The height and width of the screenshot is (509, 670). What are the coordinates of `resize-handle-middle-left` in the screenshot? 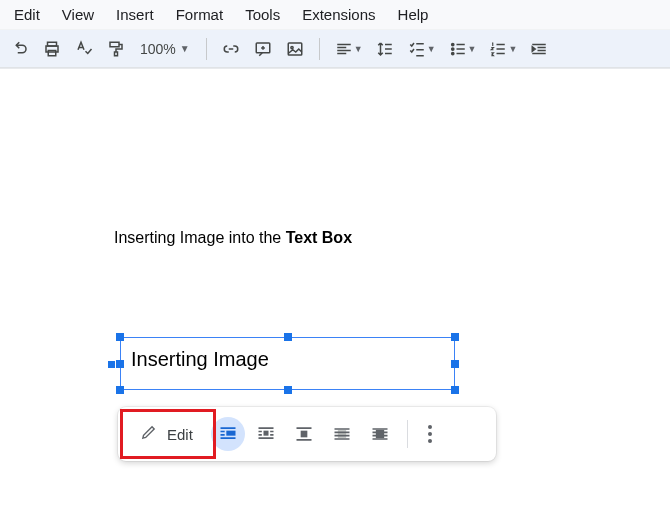 It's located at (120, 364).